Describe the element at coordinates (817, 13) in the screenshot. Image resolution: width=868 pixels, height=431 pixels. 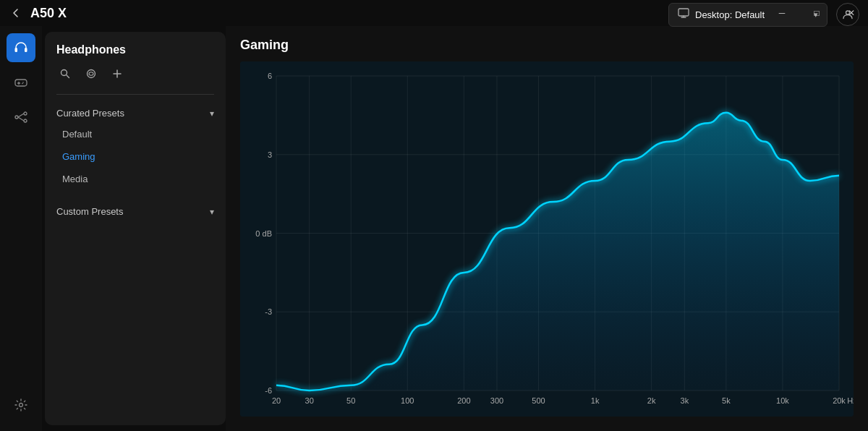
I see `window-controls: ─ □ ✕` at that location.